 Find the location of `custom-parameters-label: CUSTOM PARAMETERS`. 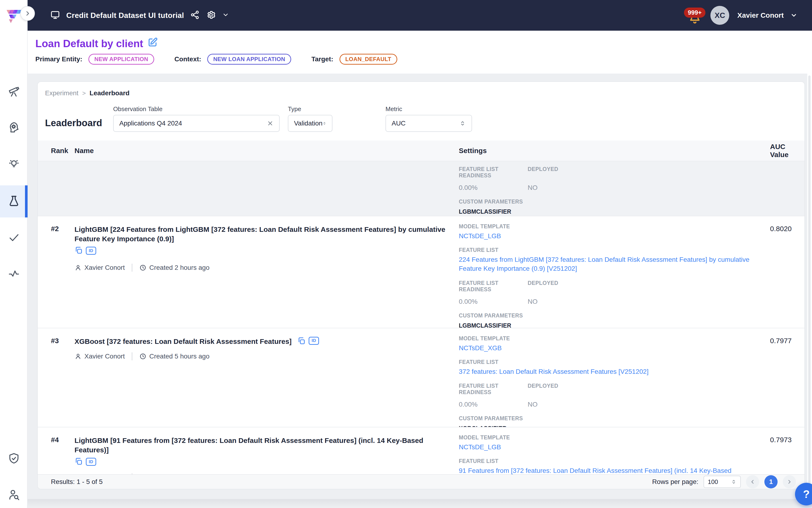

custom-parameters-label: CUSTOM PARAMETERS is located at coordinates (610, 316).